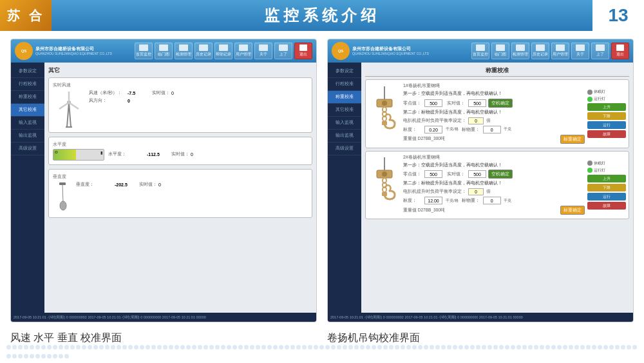 The width and height of the screenshot is (644, 363). I want to click on crane2-hook-image, so click(384, 186).